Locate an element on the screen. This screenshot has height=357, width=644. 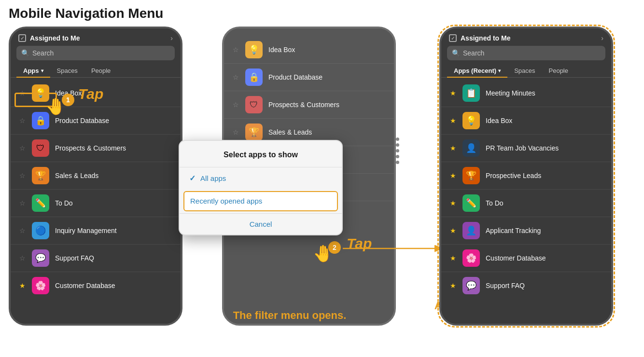
apps-recent-dropdown-arrow: ▾ is located at coordinates (499, 70).